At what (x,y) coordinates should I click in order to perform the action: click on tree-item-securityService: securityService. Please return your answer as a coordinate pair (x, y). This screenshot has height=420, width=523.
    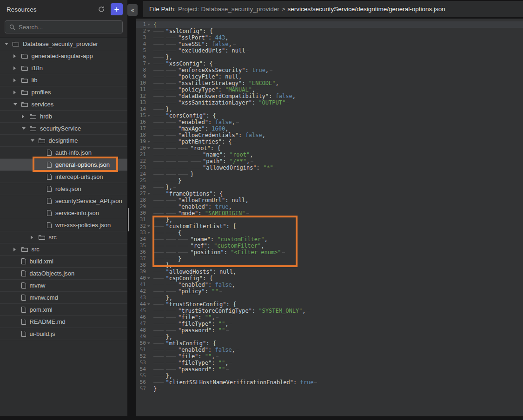
    Looking at the image, I should click on (64, 129).